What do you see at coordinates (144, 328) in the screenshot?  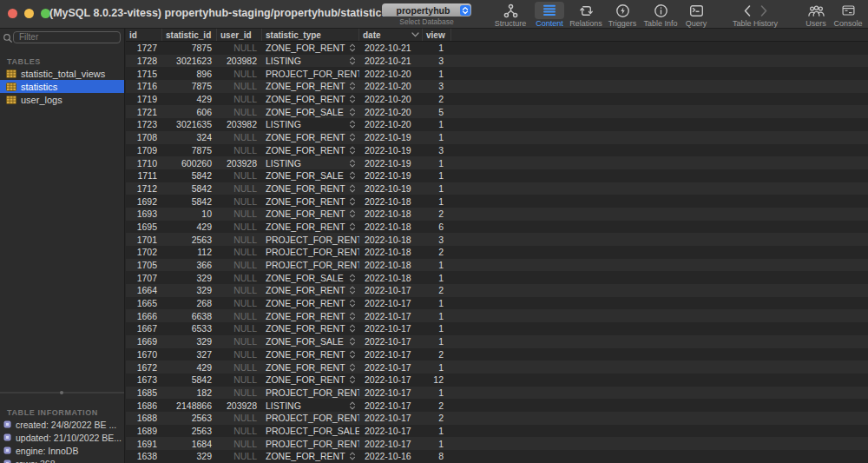 I see `cell-id: 1667` at bounding box center [144, 328].